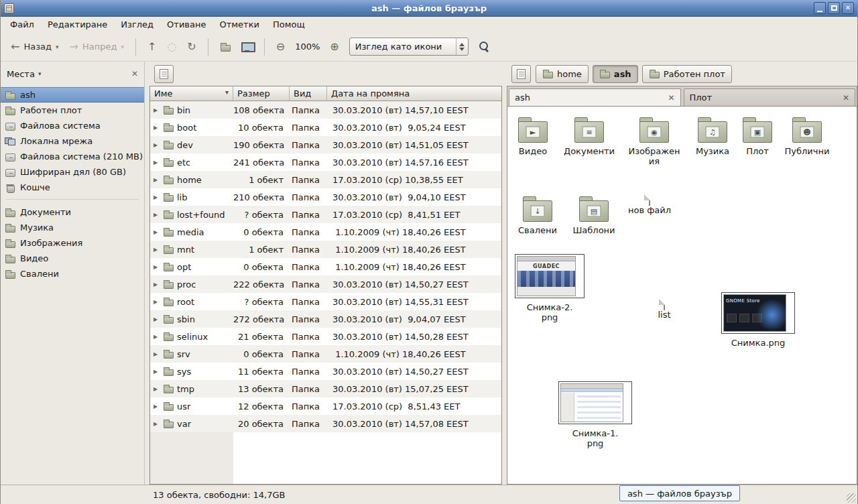 This screenshot has height=504, width=858. What do you see at coordinates (326, 424) in the screenshot?
I see `table-row: ▶var20 обектаПапка30.03.2010 (вт) 14,57,…` at bounding box center [326, 424].